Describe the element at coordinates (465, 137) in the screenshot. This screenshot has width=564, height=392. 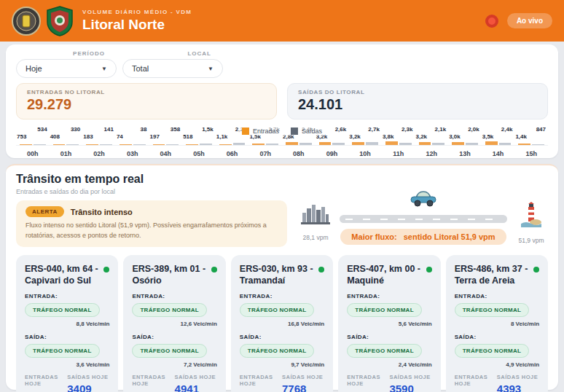
I see `entradas-hour-value: 3,0k` at that location.